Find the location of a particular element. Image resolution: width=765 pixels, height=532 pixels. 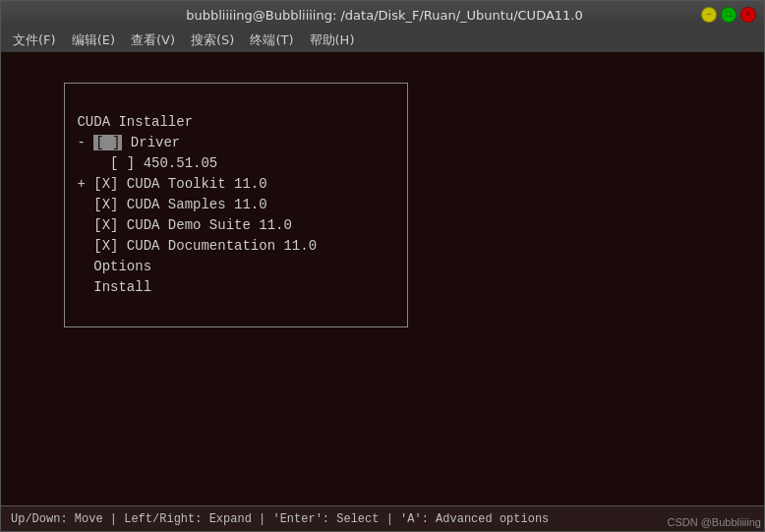

menu-edit: 编辑(E) is located at coordinates (93, 40).